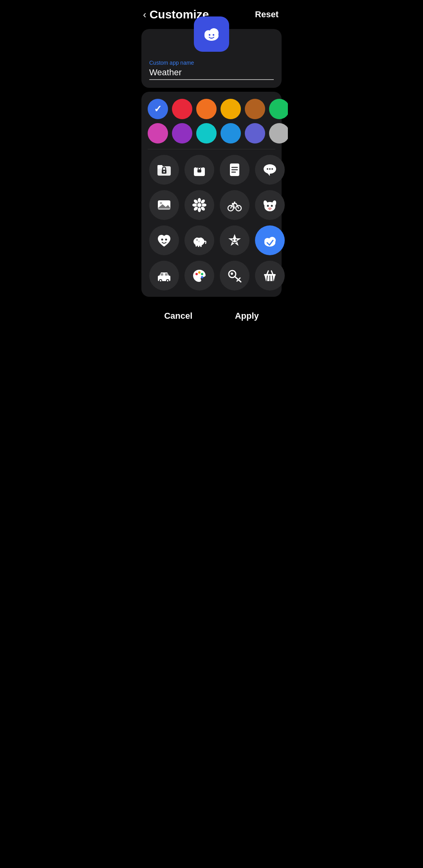  What do you see at coordinates (199, 205) in the screenshot?
I see `icon-item-flower` at bounding box center [199, 205].